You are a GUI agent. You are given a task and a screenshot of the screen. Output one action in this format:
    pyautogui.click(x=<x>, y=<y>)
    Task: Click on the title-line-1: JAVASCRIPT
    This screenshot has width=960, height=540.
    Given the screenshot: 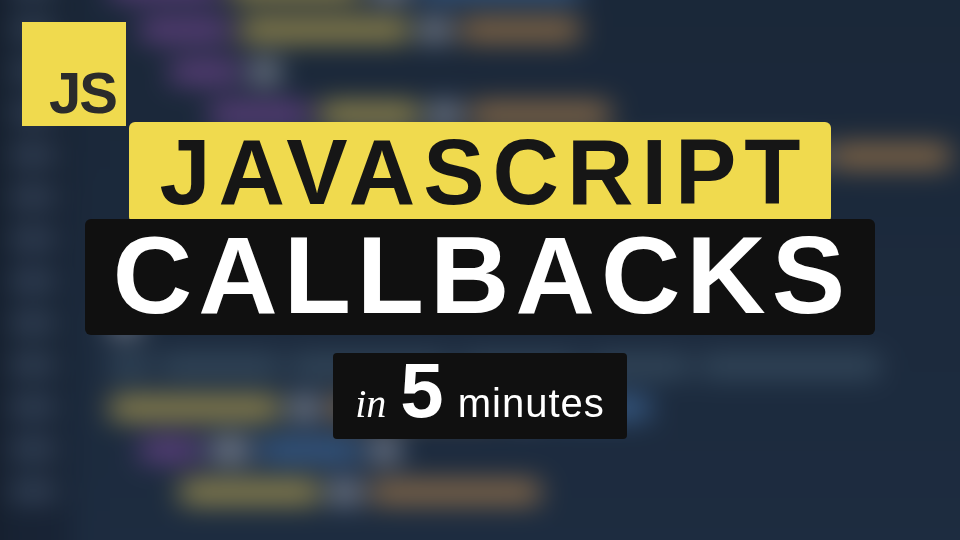 What is the action you would take?
    pyautogui.click(x=480, y=172)
    